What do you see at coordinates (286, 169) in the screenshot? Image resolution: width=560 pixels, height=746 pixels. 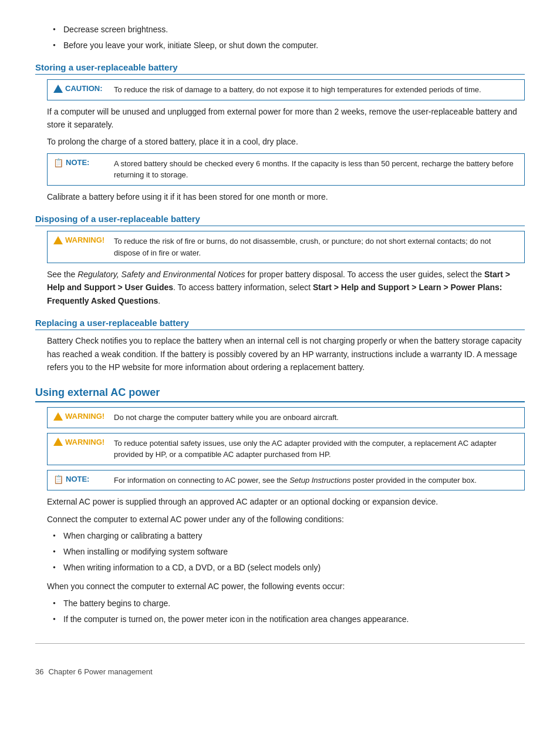 I see `note-box-1: 📋 NOTE: A stored battery should be check…` at bounding box center [286, 169].